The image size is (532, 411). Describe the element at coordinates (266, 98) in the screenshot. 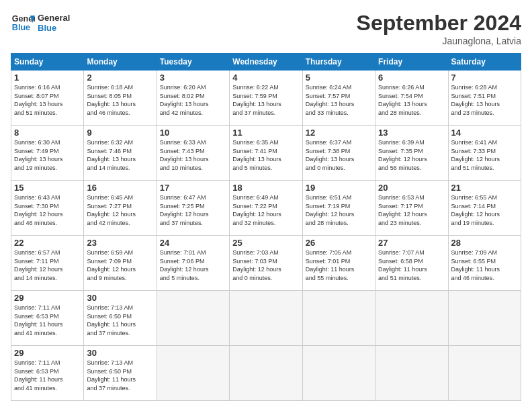

I see `calendar-week-1: 1Sunrise: 6:16 AMSunset: 8:07 PMDaylight…` at that location.